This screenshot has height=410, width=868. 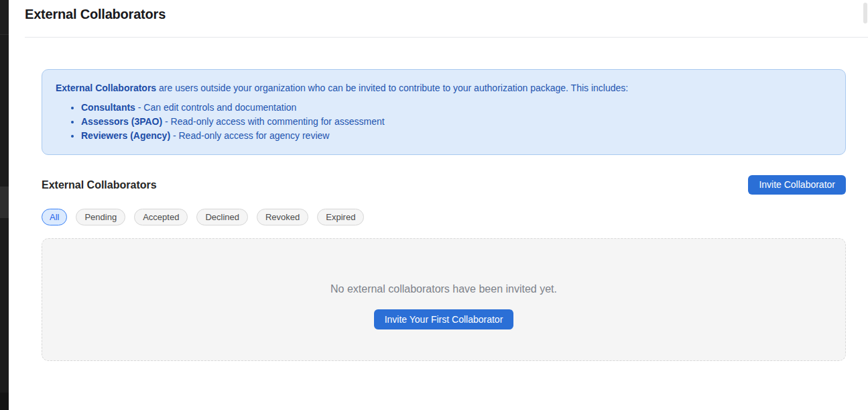 What do you see at coordinates (273, 121) in the screenshot?
I see `bullet-text: - Read-only access with commenting for a…` at bounding box center [273, 121].